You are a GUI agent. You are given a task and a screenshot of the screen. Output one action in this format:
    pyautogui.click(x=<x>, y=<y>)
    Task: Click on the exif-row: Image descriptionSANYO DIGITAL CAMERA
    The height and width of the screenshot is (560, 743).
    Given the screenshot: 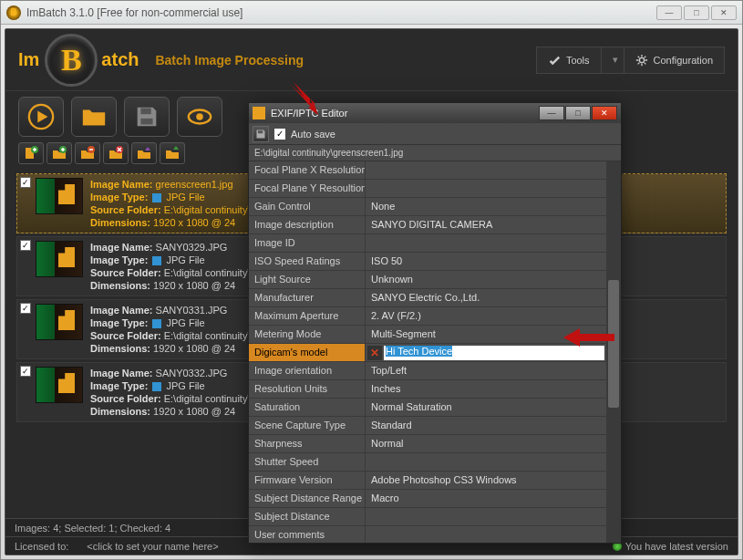 What is the action you would take?
    pyautogui.click(x=428, y=225)
    